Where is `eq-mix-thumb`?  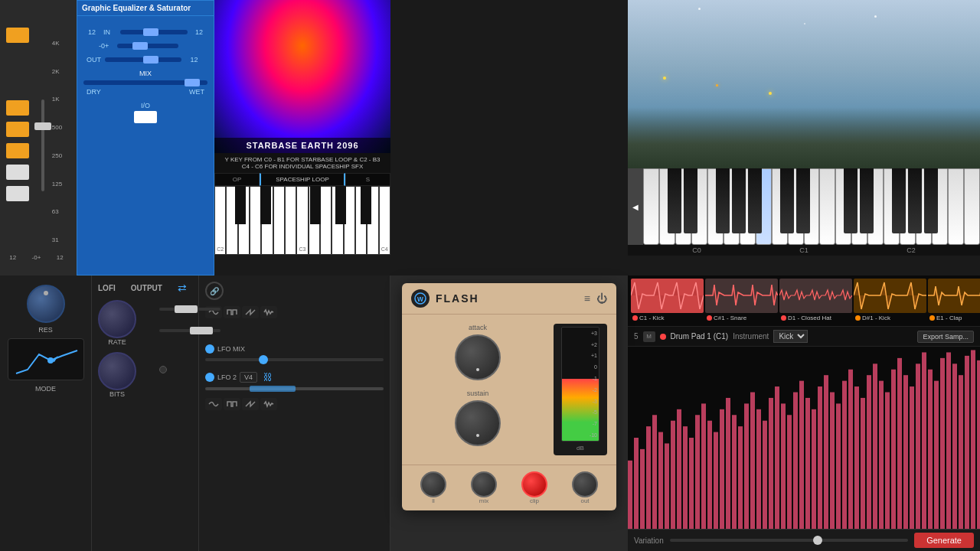
eq-mix-thumb is located at coordinates (192, 83).